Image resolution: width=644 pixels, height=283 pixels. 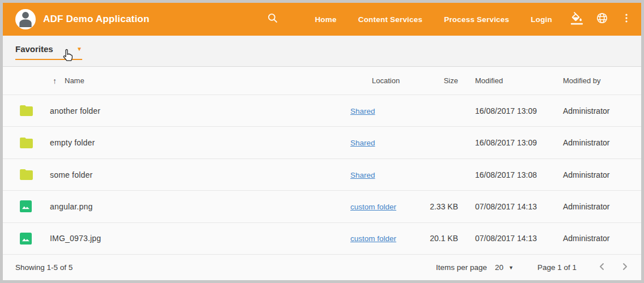 I want to click on search-icon, so click(x=273, y=19).